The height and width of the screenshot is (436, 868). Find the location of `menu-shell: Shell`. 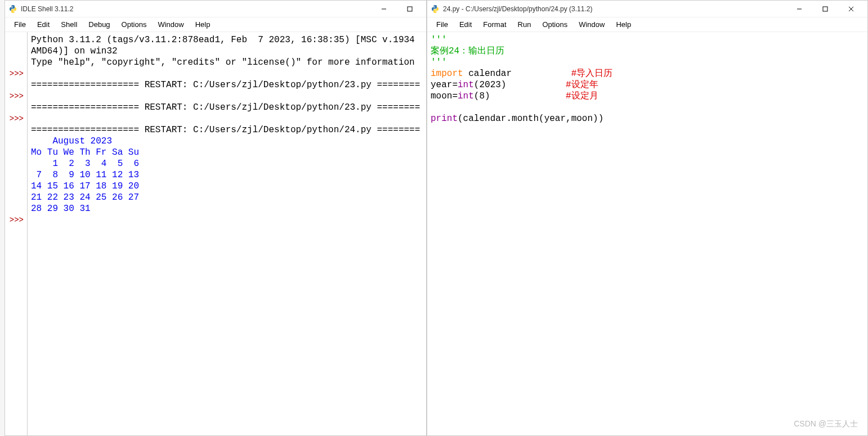

menu-shell: Shell is located at coordinates (69, 25).